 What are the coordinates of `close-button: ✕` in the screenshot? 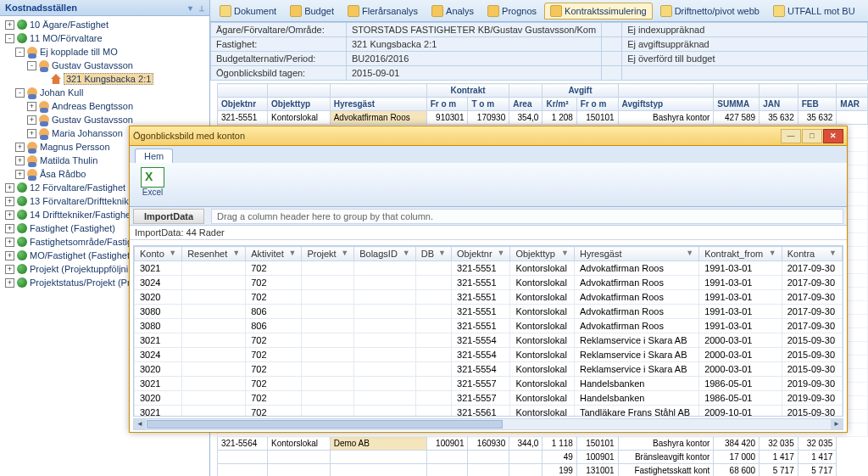 It's located at (833, 136).